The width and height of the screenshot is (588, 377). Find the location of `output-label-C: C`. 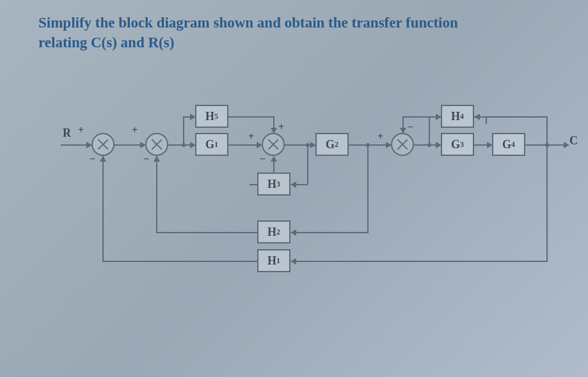

output-label-C: C is located at coordinates (573, 141).